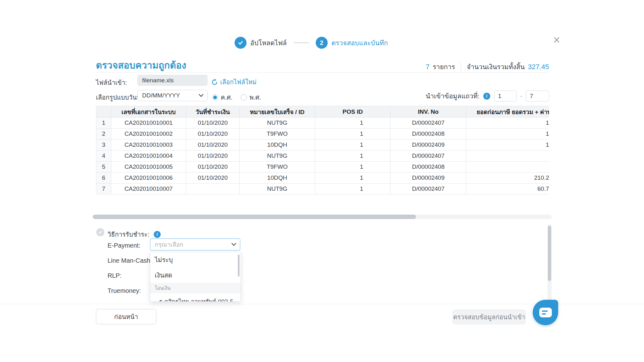 The width and height of the screenshot is (644, 362). I want to click on epayment-dropdown-panel: ไม่ระบุเงินสดโอนเงินธ.กสิกรไทย ออมทรัพย์…, so click(196, 277).